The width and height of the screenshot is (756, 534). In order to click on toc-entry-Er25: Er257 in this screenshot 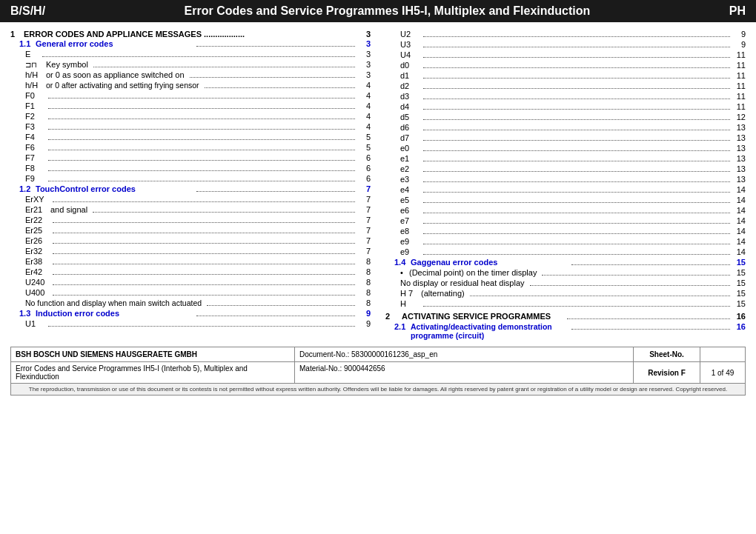, I will do `click(190, 231)`.